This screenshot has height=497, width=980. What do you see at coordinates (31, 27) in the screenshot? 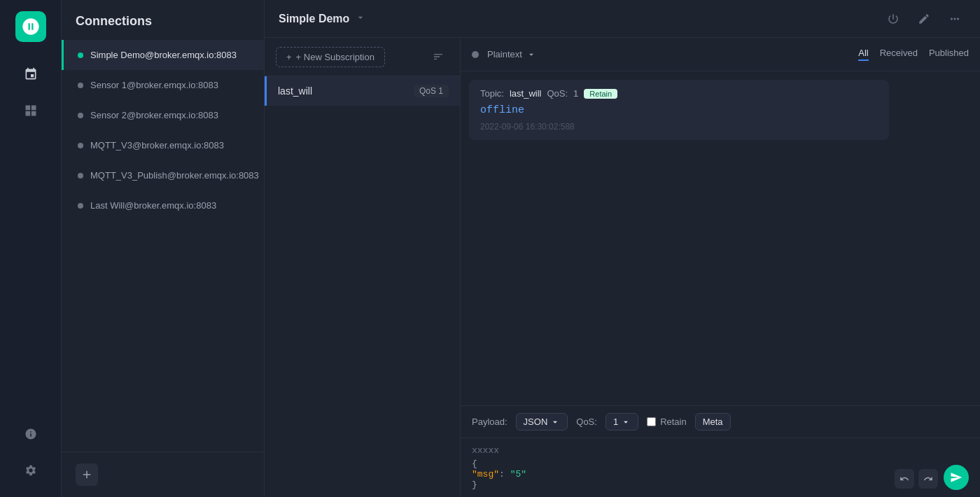
I see `logo-icon` at bounding box center [31, 27].